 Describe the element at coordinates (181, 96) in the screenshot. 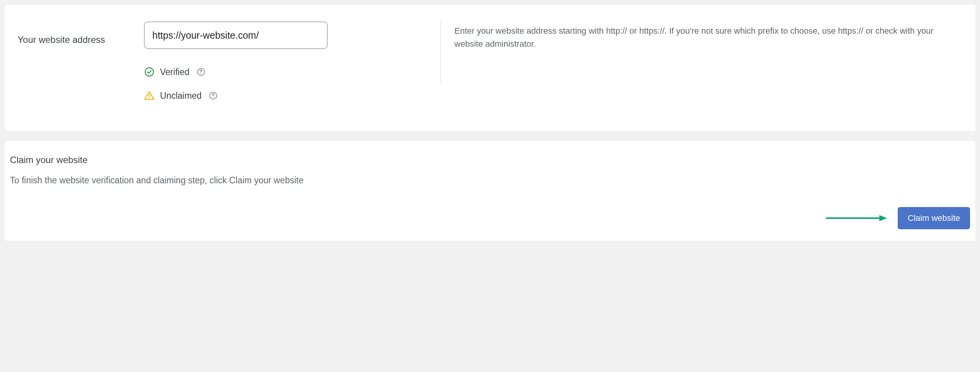

I see `status-unclaimed-label: Unclaimed` at that location.